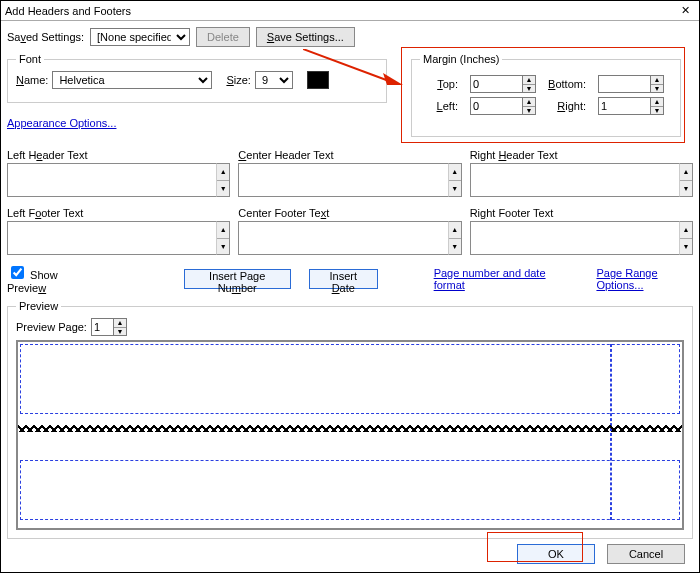 This screenshot has height=573, width=700. What do you see at coordinates (140, 37) in the screenshot?
I see `saved-settings-dropdown: [None specified]` at bounding box center [140, 37].